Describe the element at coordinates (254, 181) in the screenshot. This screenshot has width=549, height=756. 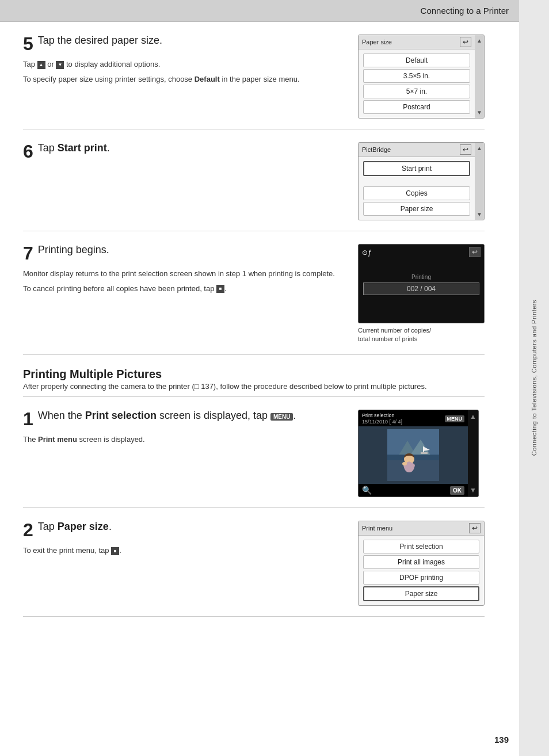
I see `step-6-section: 6 Tap Start print. PictBridge ↩ Start pr…` at that location.